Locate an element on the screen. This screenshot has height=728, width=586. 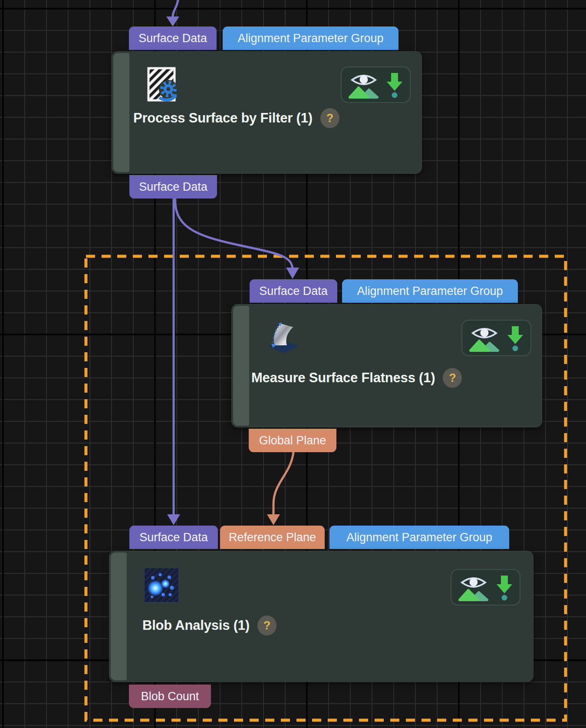
node-measure-surface-flatness: Measure Surface Flatness (1) ? is located at coordinates (387, 366).